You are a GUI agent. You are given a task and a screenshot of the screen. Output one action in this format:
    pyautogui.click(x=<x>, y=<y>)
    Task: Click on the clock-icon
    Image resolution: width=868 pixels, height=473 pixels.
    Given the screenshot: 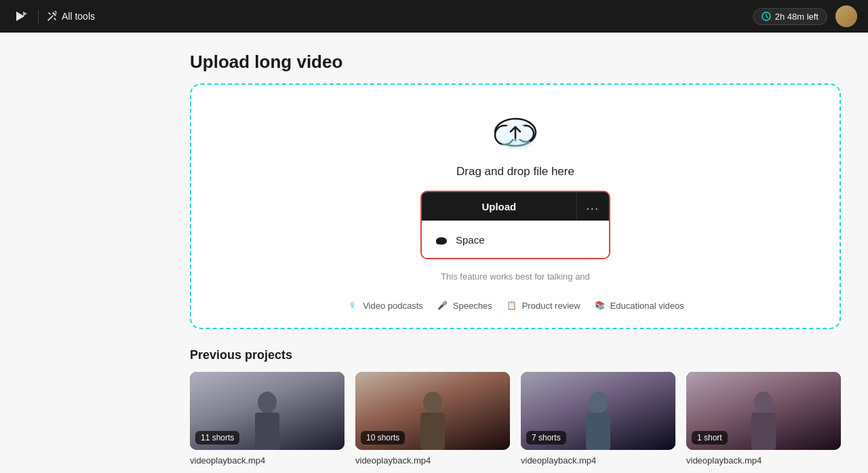 What is the action you would take?
    pyautogui.click(x=766, y=16)
    